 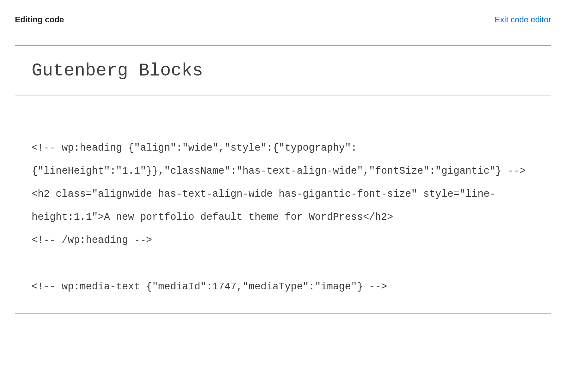 I want to click on exit-code-editor-link: Exit code editor, so click(x=523, y=20).